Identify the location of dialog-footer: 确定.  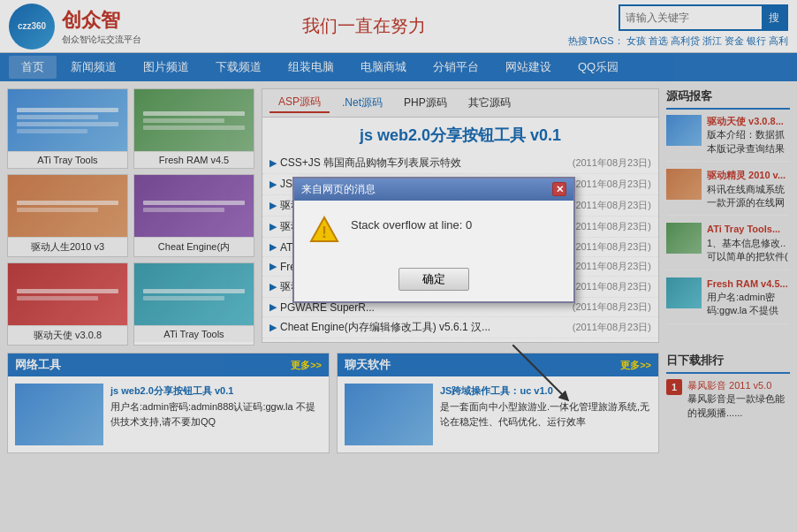
(434, 281).